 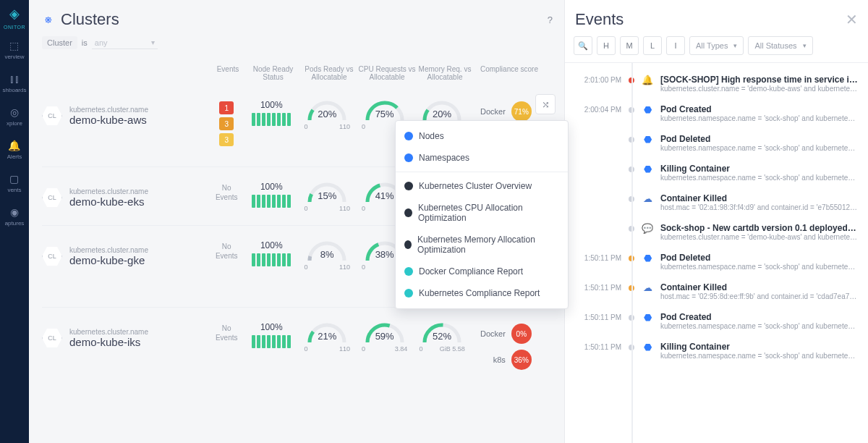 What do you see at coordinates (227, 193) in the screenshot?
I see `no-events-label: NoEvents` at bounding box center [227, 193].